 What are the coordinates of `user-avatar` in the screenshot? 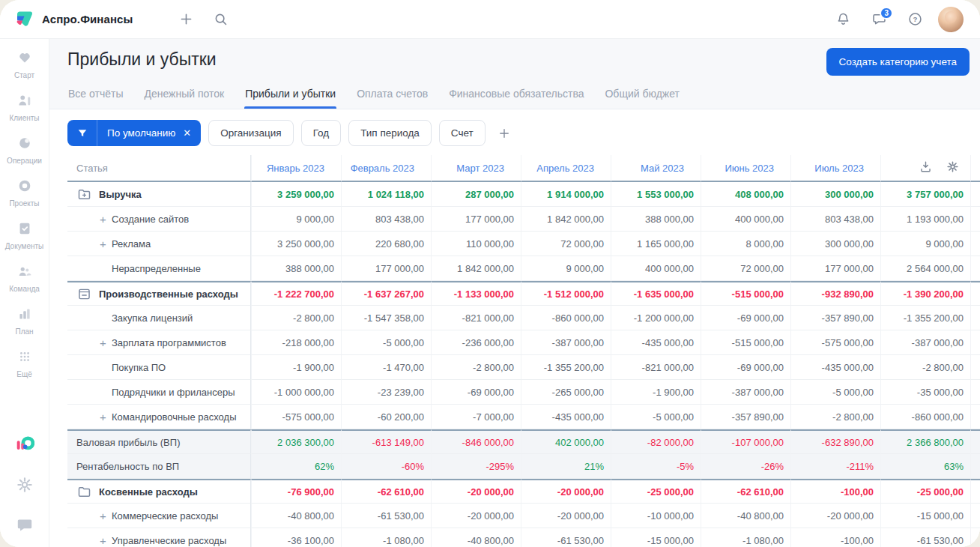 It's located at (951, 19).